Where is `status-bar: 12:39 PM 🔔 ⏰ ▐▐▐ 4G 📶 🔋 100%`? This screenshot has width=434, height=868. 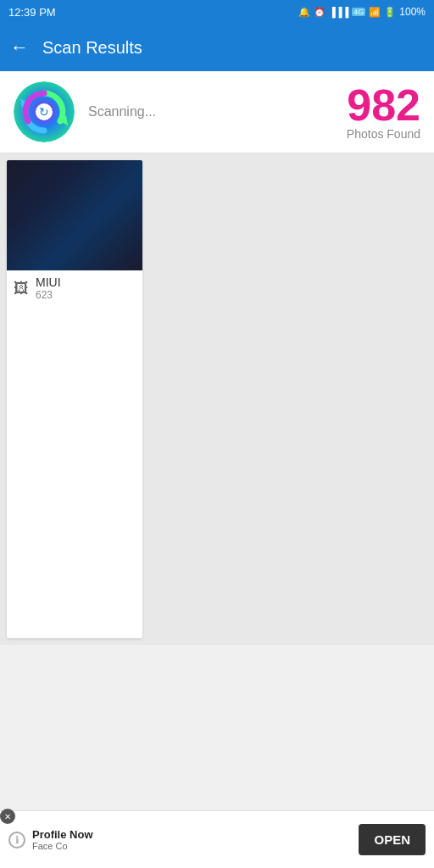
status-bar: 12:39 PM 🔔 ⏰ ▐▐▐ 4G 📶 🔋 100% is located at coordinates (217, 12).